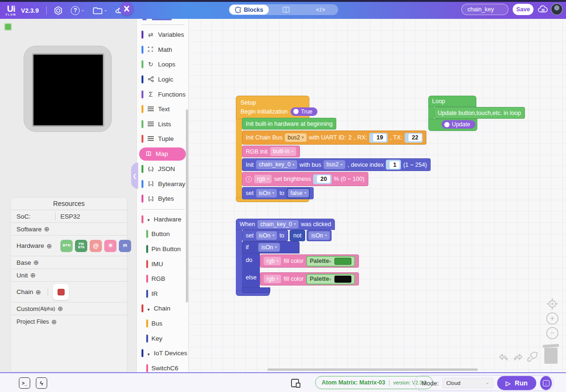  Describe the element at coordinates (61, 292) in the screenshot. I see `chain-key-device-chip` at that location.